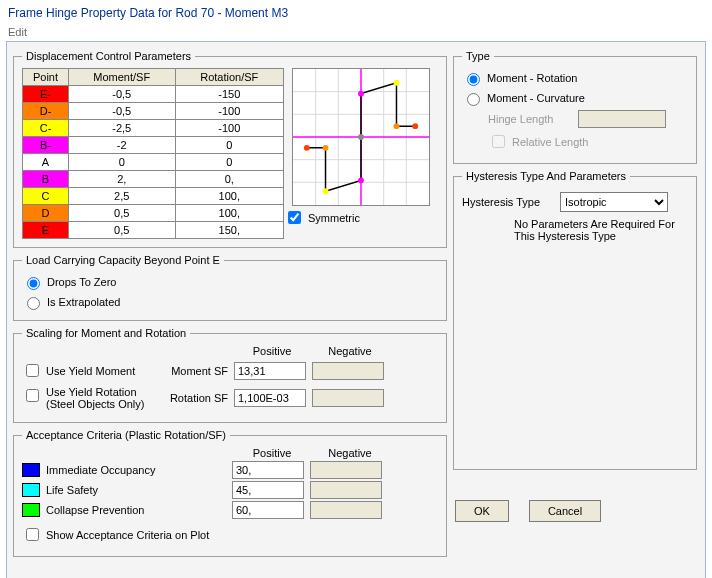  I want to click on symmetric-checkbox: Symmetric, so click(322, 218).